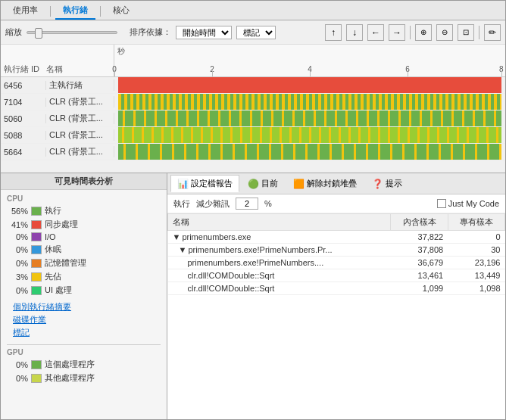 The width and height of the screenshot is (506, 420). What do you see at coordinates (336, 250) in the screenshot?
I see `table-row: ▼primenumbers.exe!PrimeNumbers.Pr... 37,…` at bounding box center [336, 250].